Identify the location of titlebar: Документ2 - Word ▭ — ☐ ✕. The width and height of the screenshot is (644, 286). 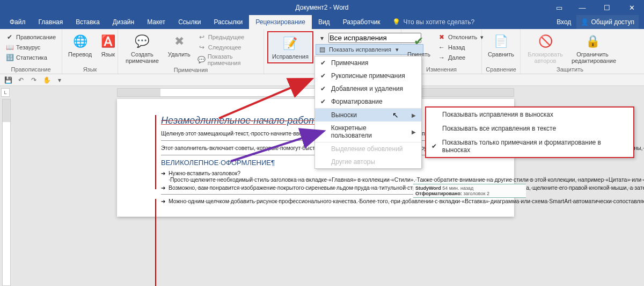
(322, 8).